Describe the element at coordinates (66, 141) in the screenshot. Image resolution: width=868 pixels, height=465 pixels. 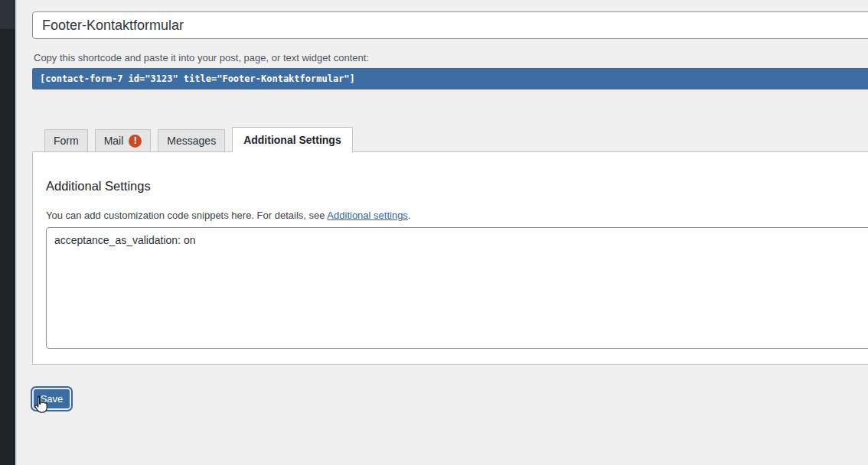
I see `tab-form: Form` at that location.